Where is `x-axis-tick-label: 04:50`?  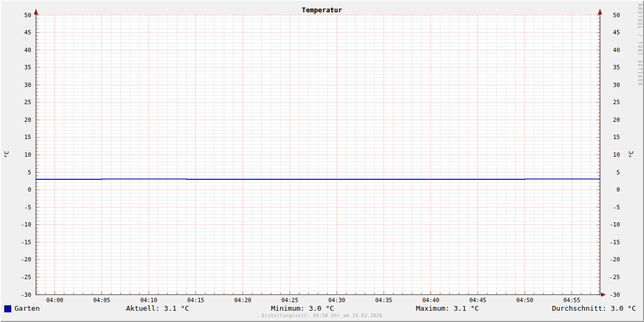 x-axis-tick-label: 04:50 is located at coordinates (525, 301).